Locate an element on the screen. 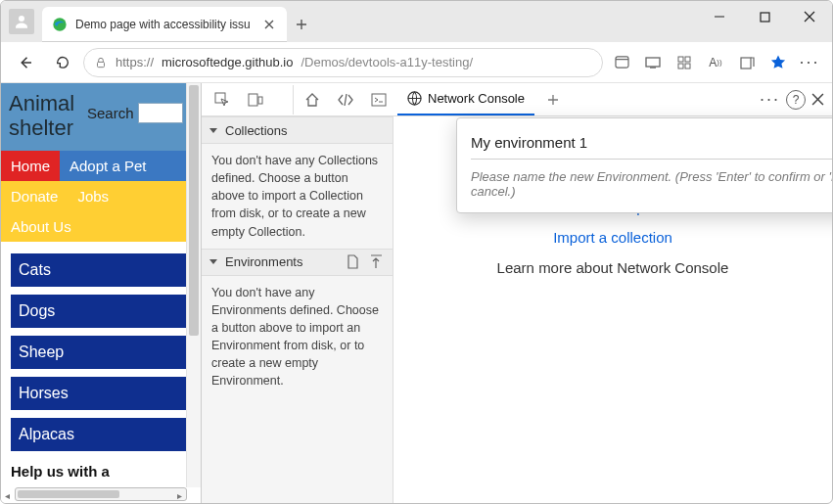 The height and width of the screenshot is (504, 833). tab-elements is located at coordinates (346, 100).